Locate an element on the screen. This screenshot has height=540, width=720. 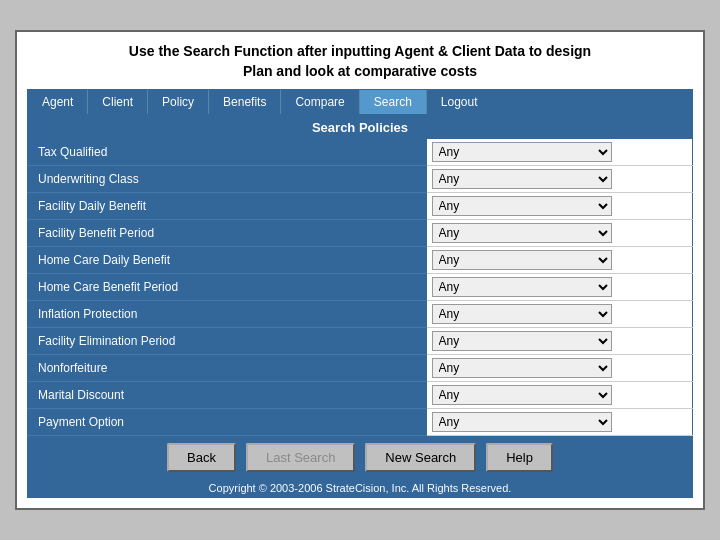
row-select-9: Any is located at coordinates (522, 395).